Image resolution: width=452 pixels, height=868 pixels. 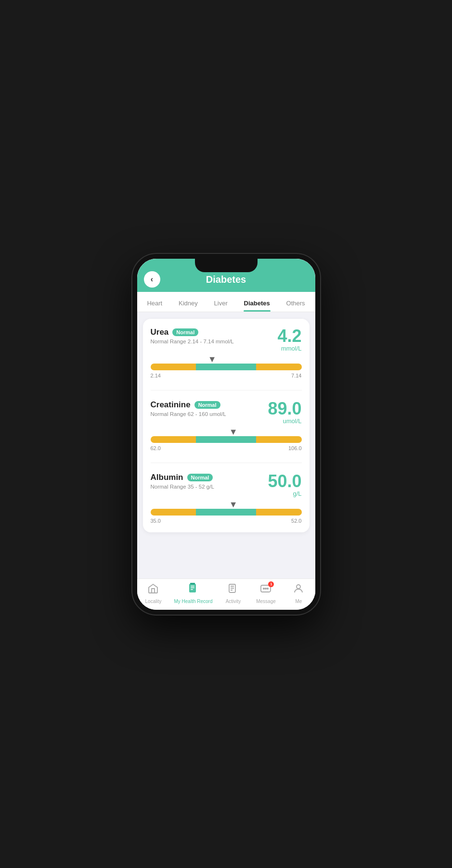 What do you see at coordinates (156, 376) in the screenshot?
I see `urea-min-label: 2.14` at bounding box center [156, 376].